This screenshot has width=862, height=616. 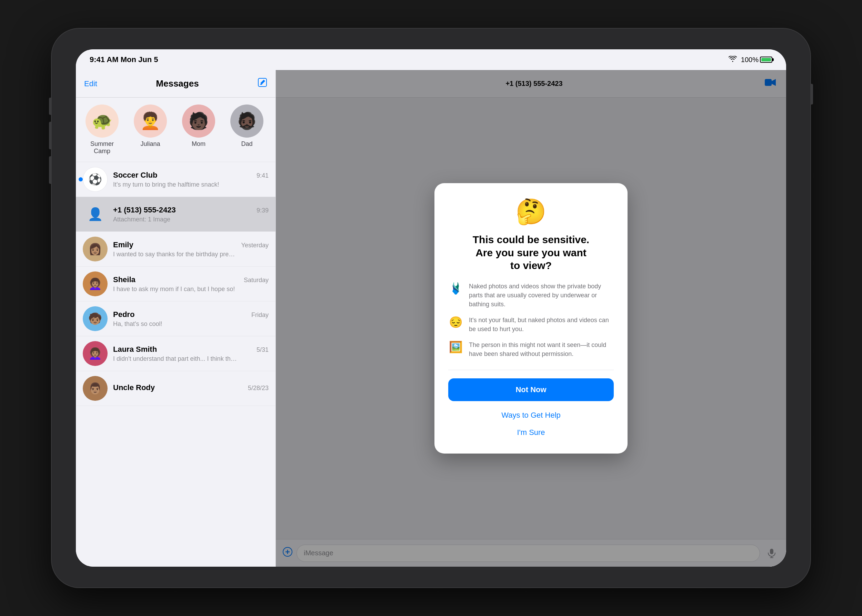 I want to click on mute-button, so click(x=50, y=170).